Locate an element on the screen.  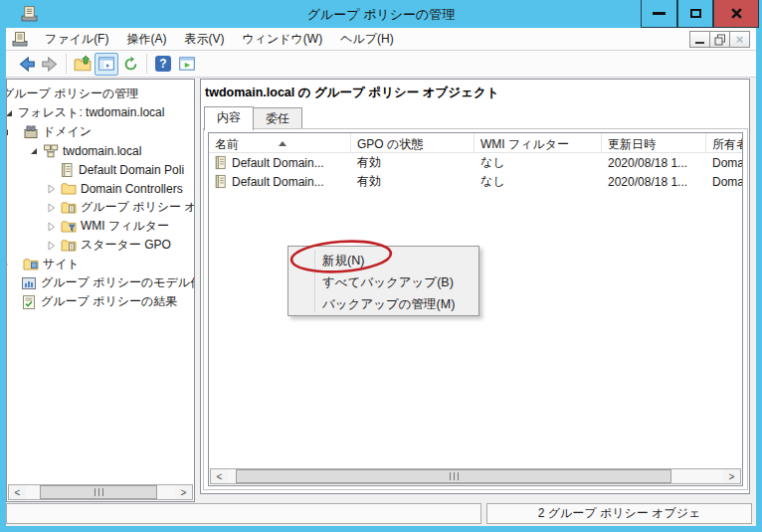
tree-item-label: グループ ポリシーの管理 is located at coordinates (72, 93).